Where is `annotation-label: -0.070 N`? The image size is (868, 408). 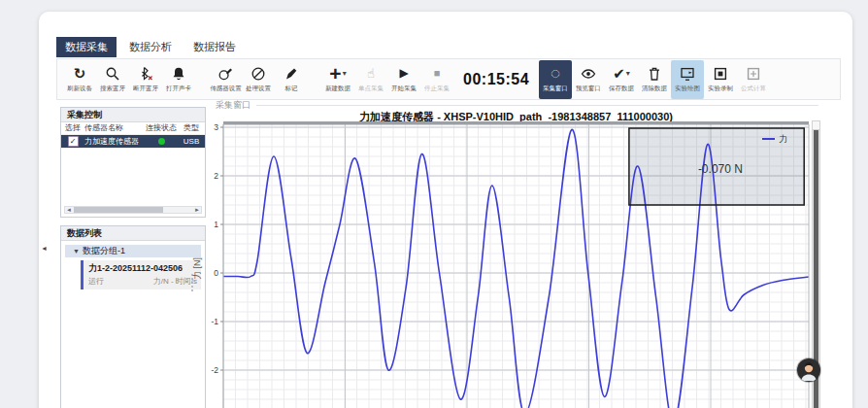 annotation-label: -0.070 N is located at coordinates (720, 169).